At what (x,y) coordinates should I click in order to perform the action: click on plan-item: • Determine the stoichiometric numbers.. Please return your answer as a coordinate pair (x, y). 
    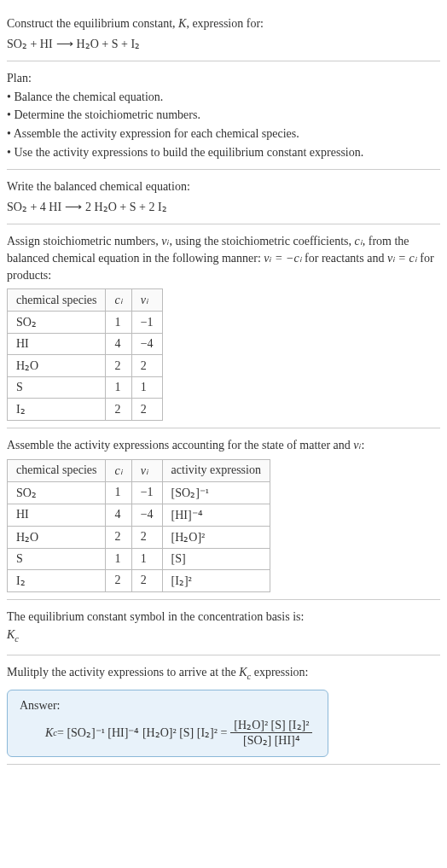
    Looking at the image, I should click on (224, 115).